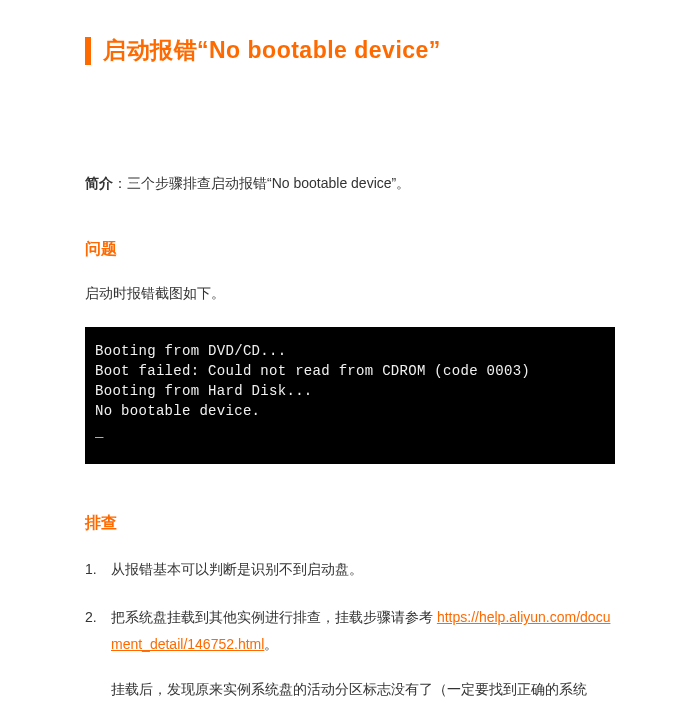  What do you see at coordinates (99, 183) in the screenshot?
I see `intro-label: 简介` at bounding box center [99, 183].